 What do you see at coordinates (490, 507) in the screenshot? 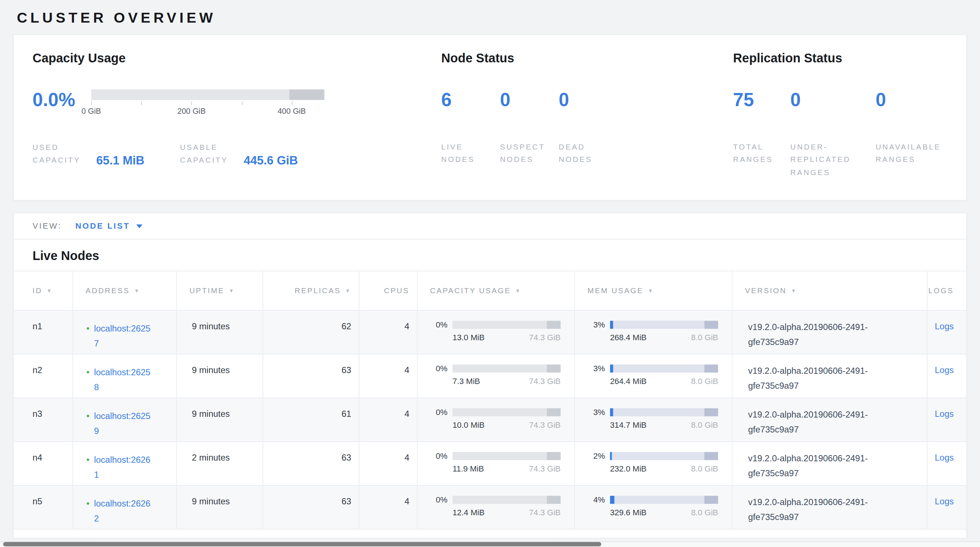
I see `table-row: n5 ● localhost:26262 9 minutes 63 4 0% 1…` at bounding box center [490, 507].